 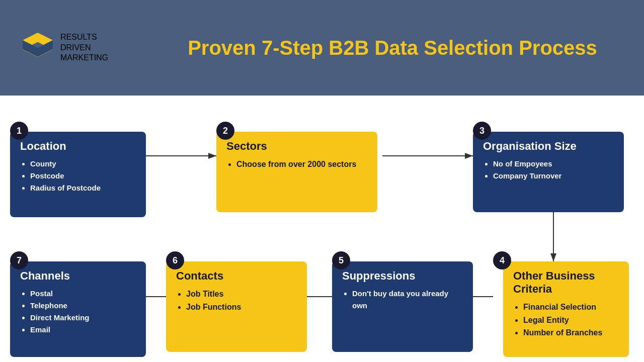 What do you see at coordinates (19, 260) in the screenshot?
I see `step-number-7: 7` at bounding box center [19, 260].